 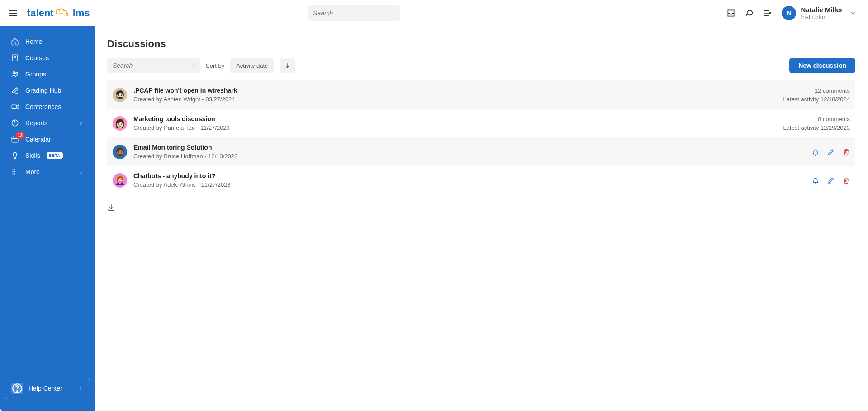 What do you see at coordinates (749, 13) in the screenshot?
I see `header-icons` at bounding box center [749, 13].